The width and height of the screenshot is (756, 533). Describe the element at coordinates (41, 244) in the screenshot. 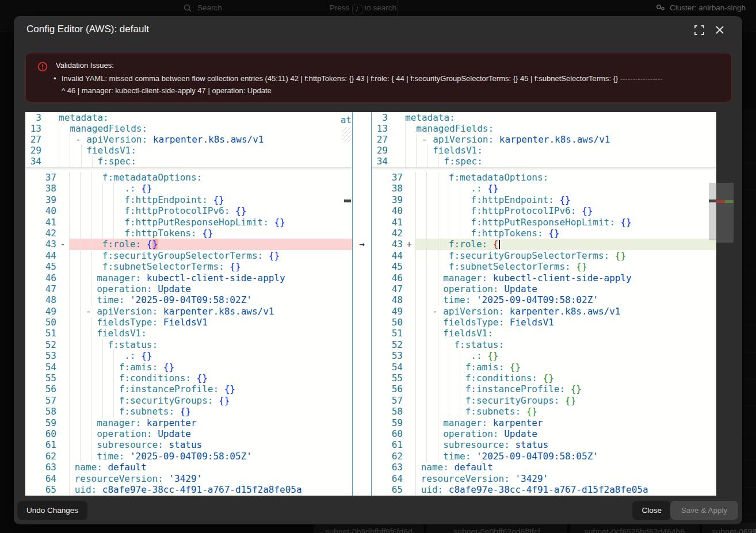

I see `line-number: 43` at that location.